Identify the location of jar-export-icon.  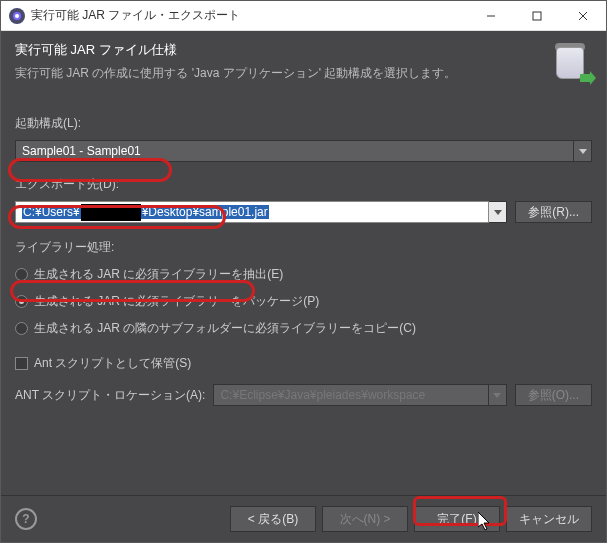
(570, 63).